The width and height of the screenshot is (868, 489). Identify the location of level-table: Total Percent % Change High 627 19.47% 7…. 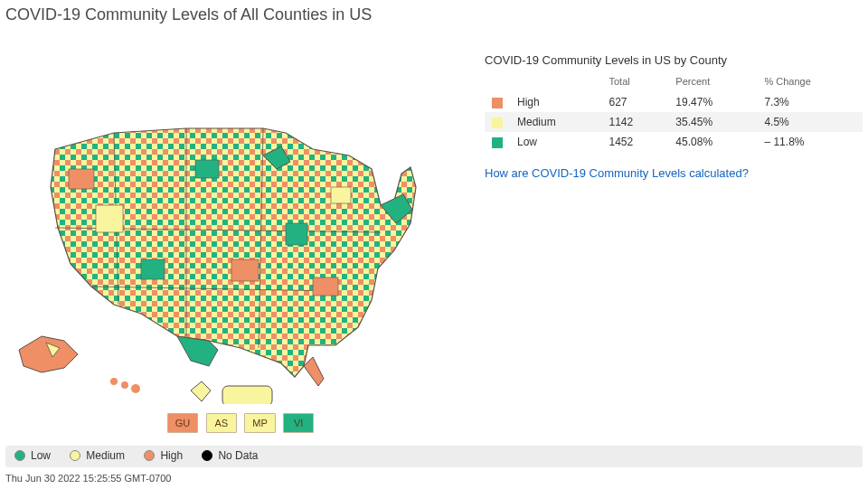
(674, 112).